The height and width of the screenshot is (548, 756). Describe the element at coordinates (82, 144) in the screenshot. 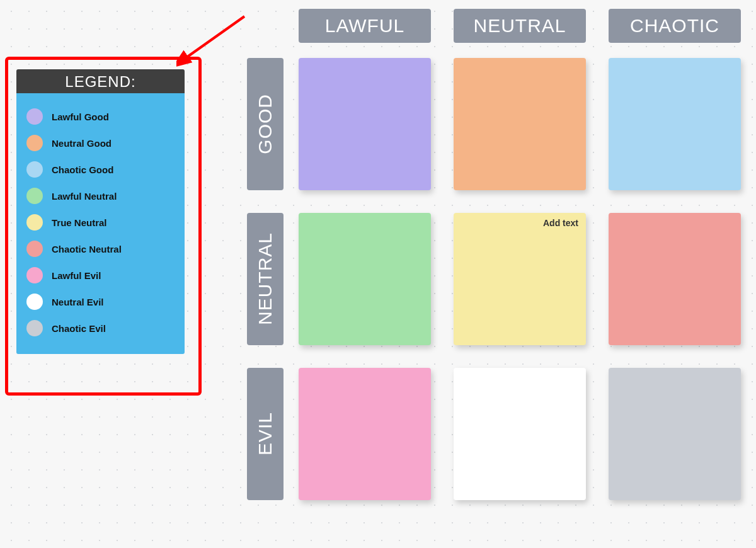

I see `legend-label: Neutral Good` at that location.